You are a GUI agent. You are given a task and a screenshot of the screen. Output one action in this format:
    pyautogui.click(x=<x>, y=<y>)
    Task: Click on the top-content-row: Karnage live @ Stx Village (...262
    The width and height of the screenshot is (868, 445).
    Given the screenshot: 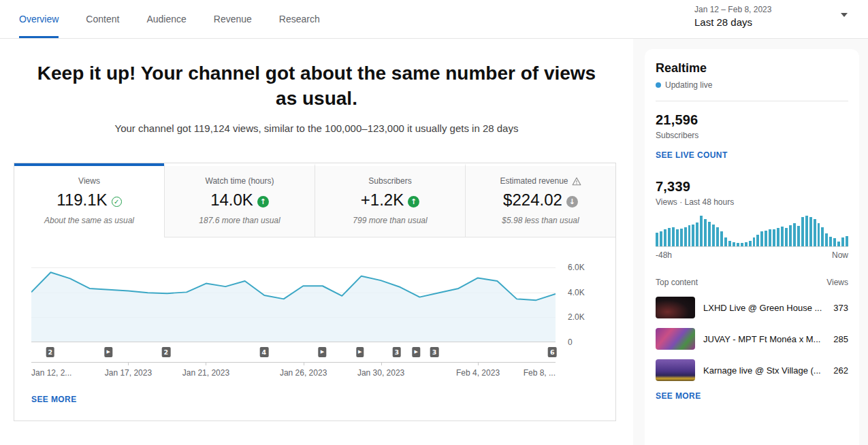 What is the action you would take?
    pyautogui.click(x=752, y=370)
    